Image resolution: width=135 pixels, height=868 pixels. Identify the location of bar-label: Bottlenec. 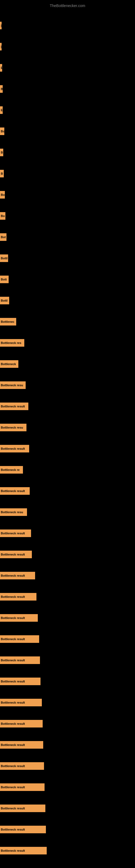
(8, 321).